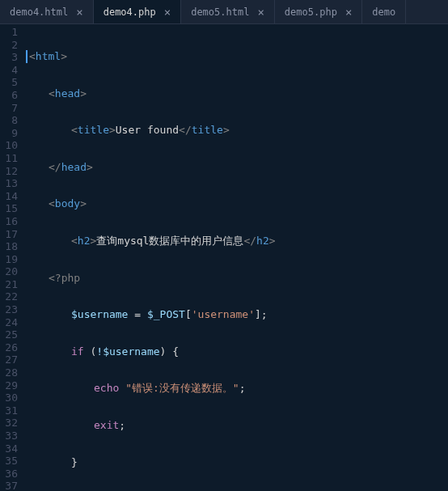 This screenshot has height=491, width=448. Describe the element at coordinates (11, 297) in the screenshot. I see `line-number: 22` at that location.